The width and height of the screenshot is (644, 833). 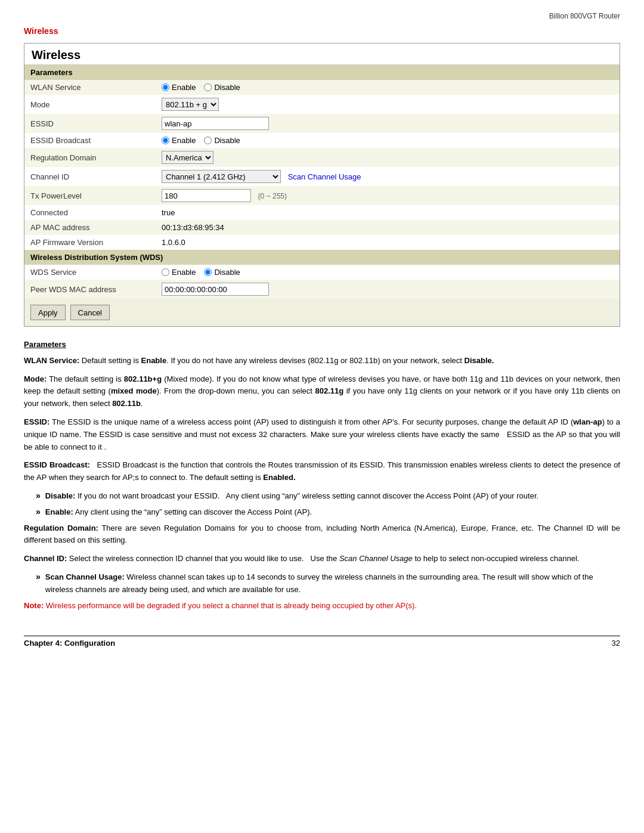 What do you see at coordinates (322, 258) in the screenshot?
I see `section-label-wds: Wireless Distribution System (WDS)` at bounding box center [322, 258].